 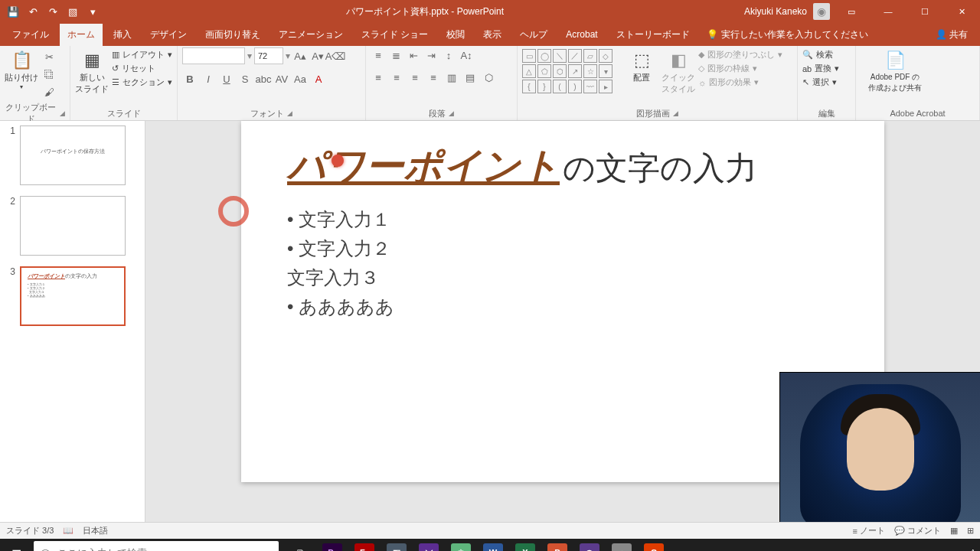 I want to click on decrease-indent-button: ⇤, so click(x=413, y=55).